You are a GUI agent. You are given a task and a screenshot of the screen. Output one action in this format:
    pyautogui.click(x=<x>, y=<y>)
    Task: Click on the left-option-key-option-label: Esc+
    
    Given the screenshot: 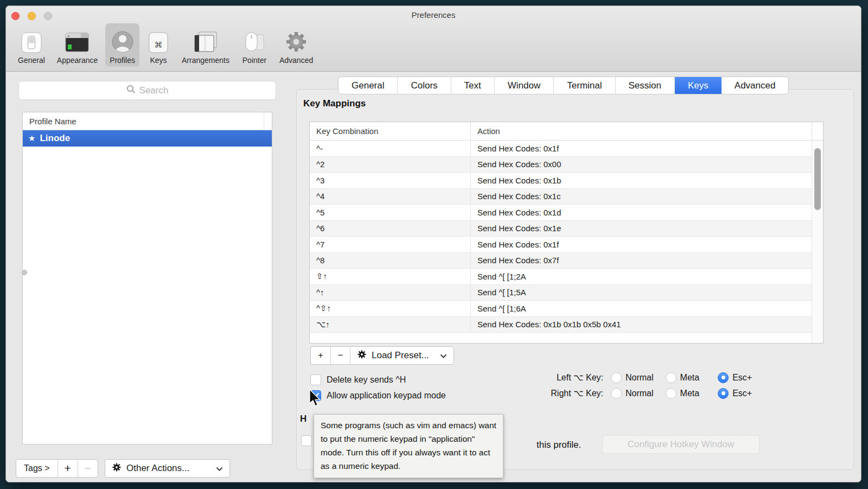 What is the action you would take?
    pyautogui.click(x=742, y=378)
    